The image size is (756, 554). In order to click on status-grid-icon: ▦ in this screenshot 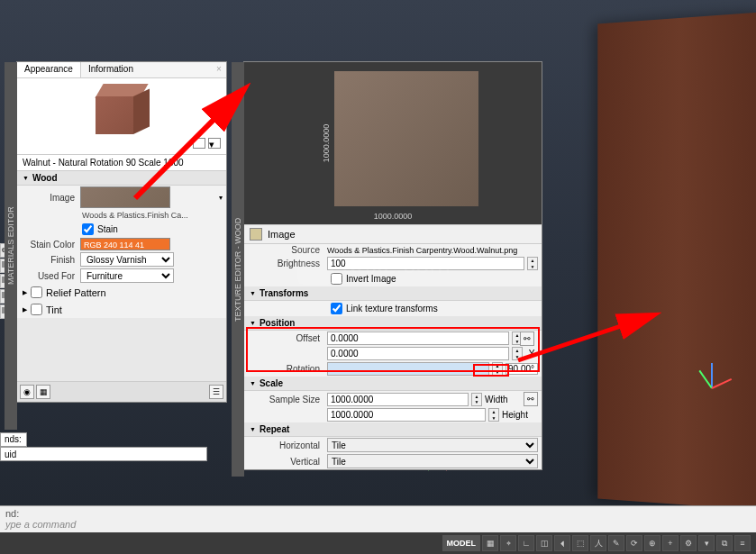, I will do `click(490, 543)`.